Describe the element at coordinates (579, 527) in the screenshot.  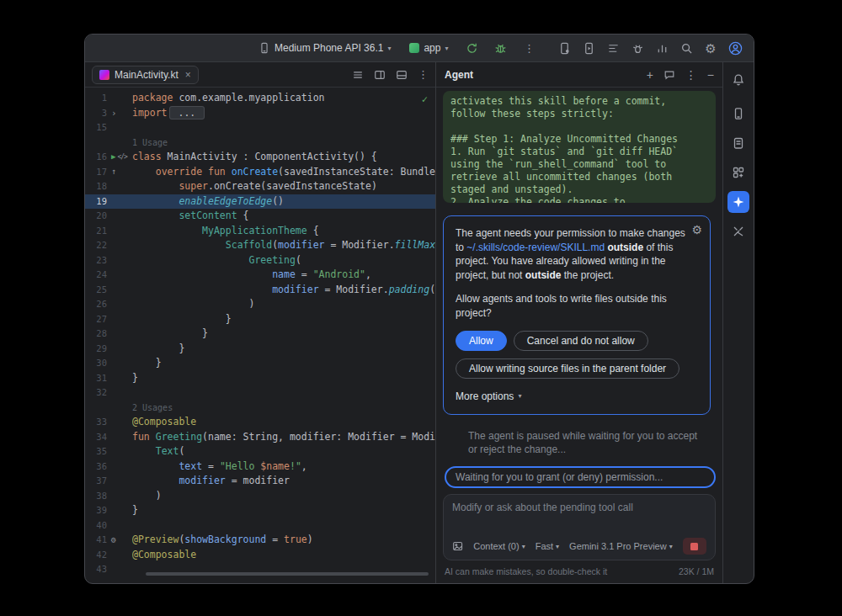
I see `chat-composer: Modify or ask about the pending tool cal…` at that location.